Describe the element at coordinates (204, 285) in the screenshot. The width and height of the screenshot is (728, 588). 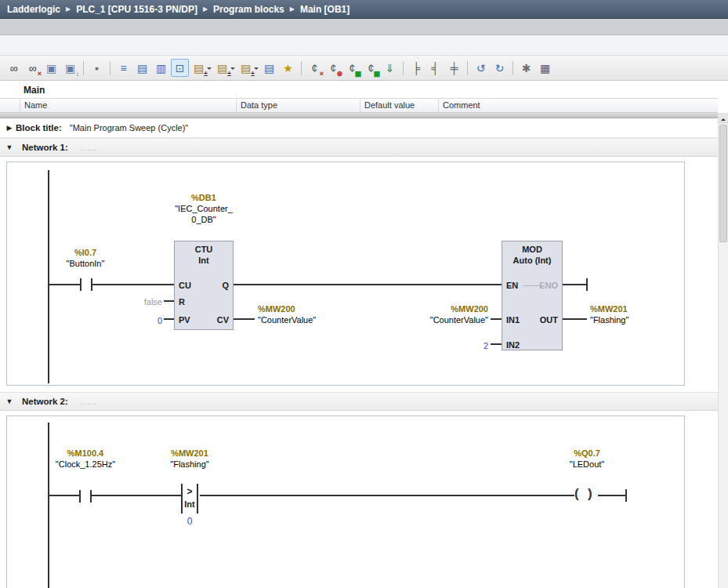
I see `ctu-counter-box: CTU Int CU Q R PV CV` at that location.